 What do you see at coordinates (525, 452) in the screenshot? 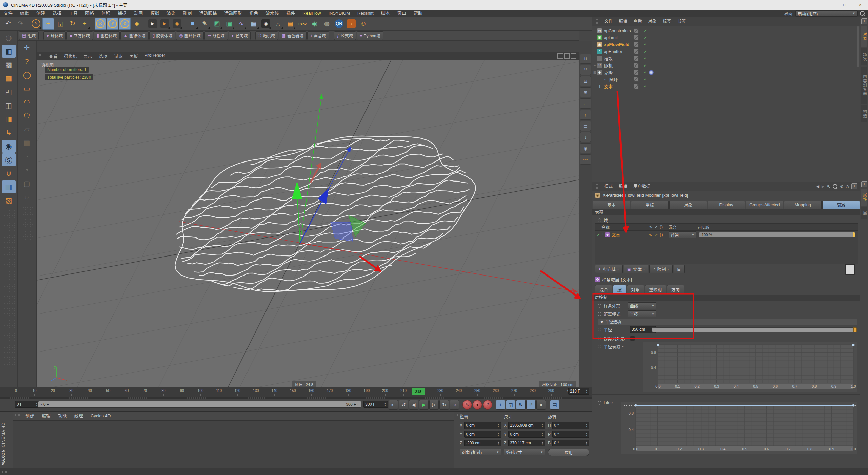
I see `coord-dropdown-绝对尺寸: 绝对尺寸▼` at bounding box center [525, 452].